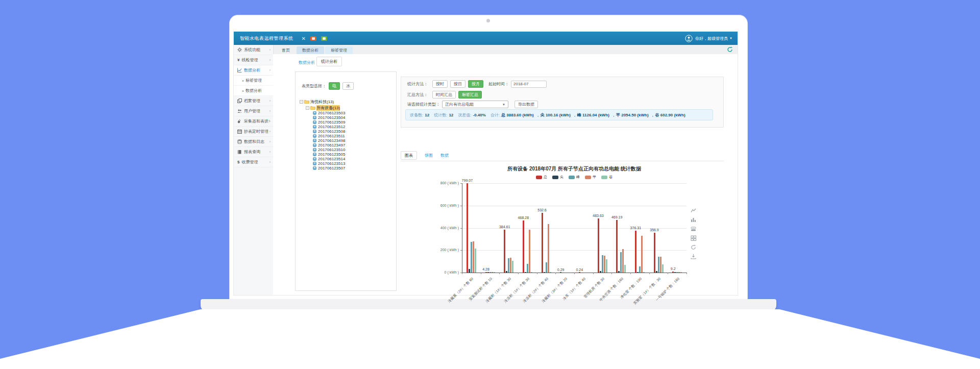  What do you see at coordinates (253, 60) in the screenshot?
I see `sidebar-item-line-check: ¥ 线检管理 ›` at bounding box center [253, 60].